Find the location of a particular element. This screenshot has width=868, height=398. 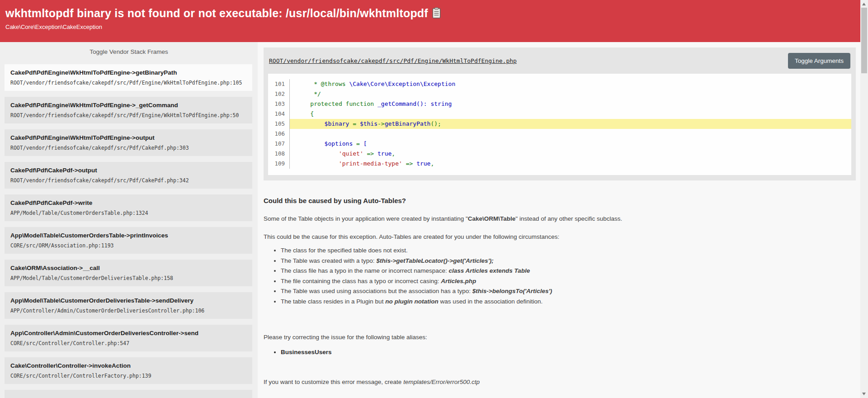

stack-frame-location: CORE/src/Controller/Controller.php:547 is located at coordinates (128, 343).